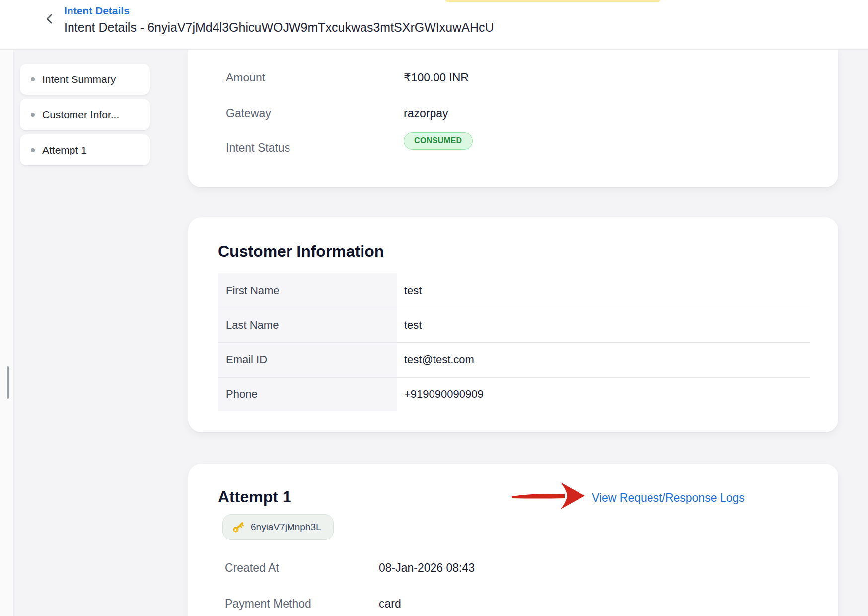 Image resolution: width=868 pixels, height=616 pixels. I want to click on created-at-label: Created At, so click(252, 568).